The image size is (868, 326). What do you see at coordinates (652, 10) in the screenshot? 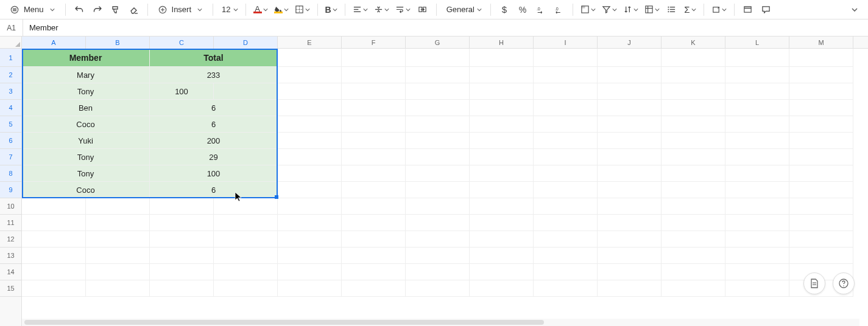
I see `pivot-button` at bounding box center [652, 10].